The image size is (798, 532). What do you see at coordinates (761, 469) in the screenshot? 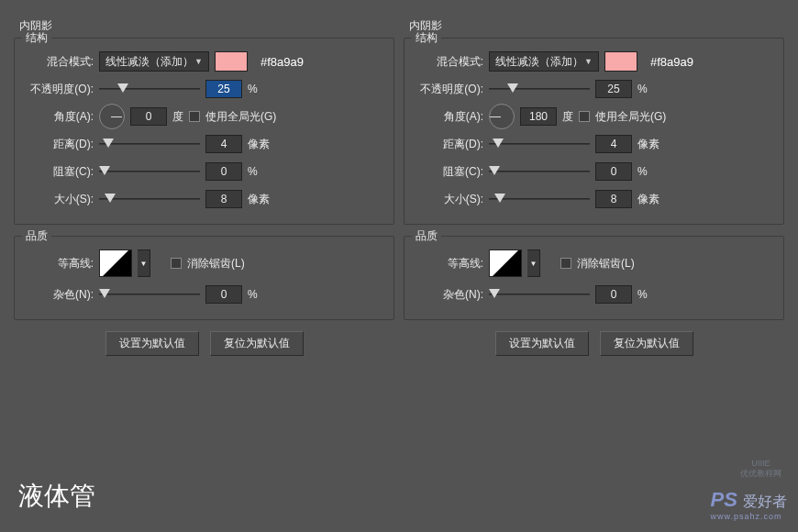
I see `watermark-small: UIIIE 优优教程网` at bounding box center [761, 469].